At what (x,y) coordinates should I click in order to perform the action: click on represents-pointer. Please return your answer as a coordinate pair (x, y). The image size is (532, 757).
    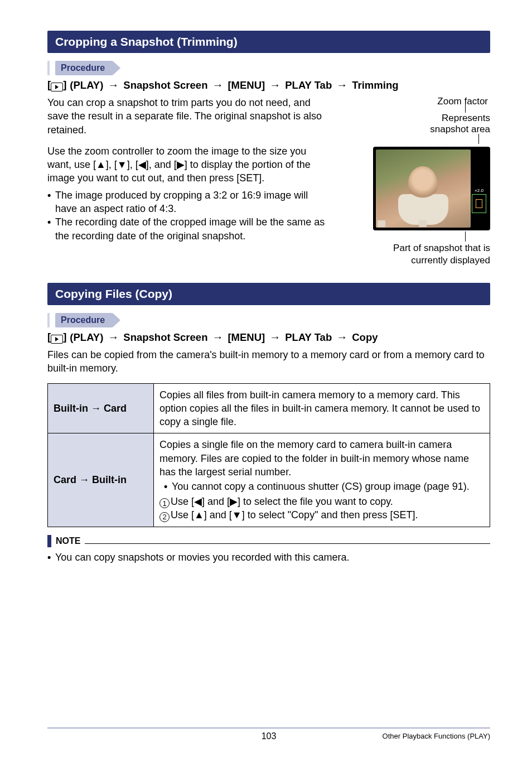
    Looking at the image, I should click on (478, 139).